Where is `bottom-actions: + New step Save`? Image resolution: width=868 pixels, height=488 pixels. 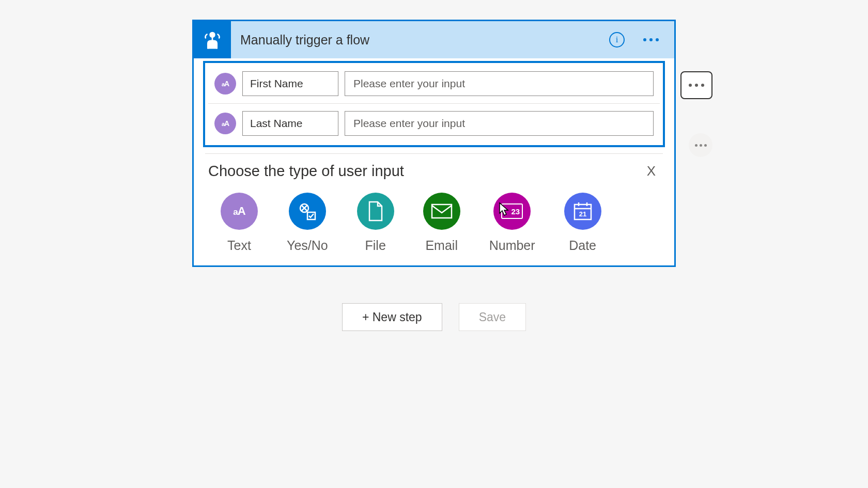 bottom-actions: + New step Save is located at coordinates (434, 317).